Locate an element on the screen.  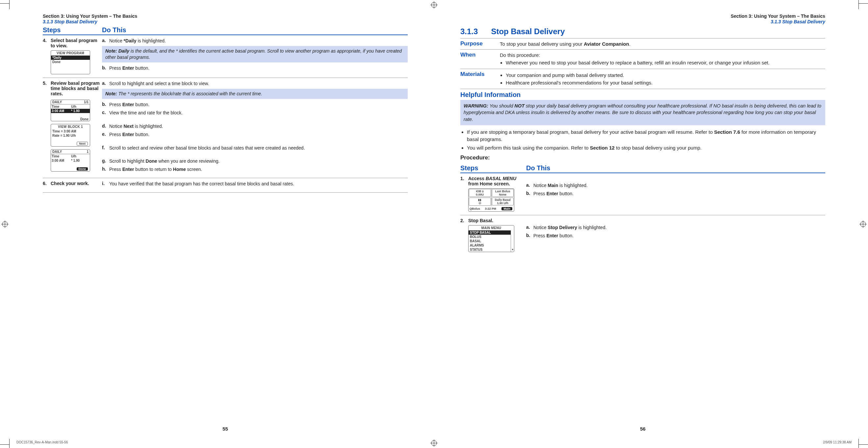
step-6: 6. Check your work. i.You have verified … is located at coordinates (225, 185).